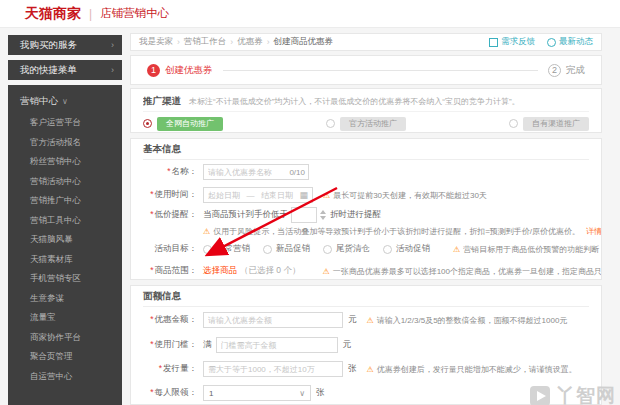 Image resolution: width=620 pixels, height=405 pixels. I want to click on number-stepper, so click(323, 215).